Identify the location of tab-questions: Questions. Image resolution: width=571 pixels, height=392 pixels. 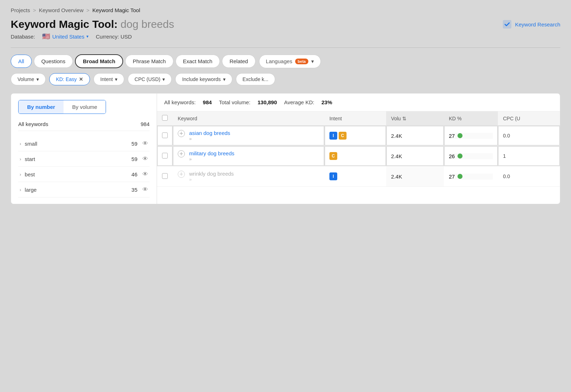
(54, 61).